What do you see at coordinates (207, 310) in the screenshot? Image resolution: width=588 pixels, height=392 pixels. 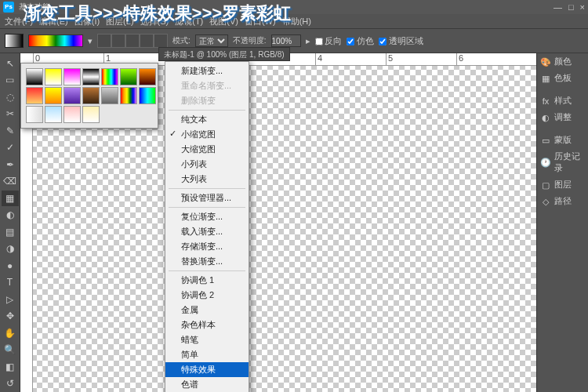 I see `ctx-metal: 金属` at bounding box center [207, 310].